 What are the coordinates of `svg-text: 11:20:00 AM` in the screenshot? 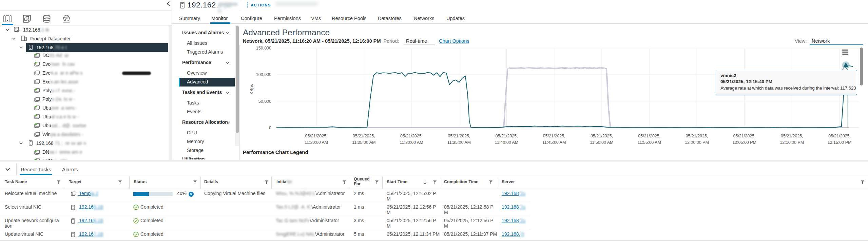 It's located at (316, 142).